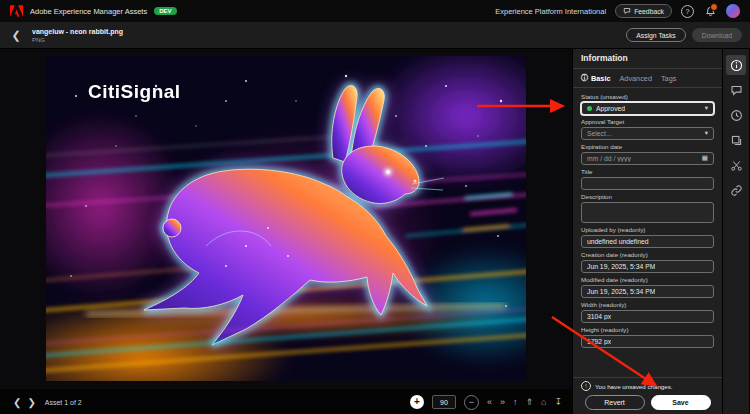 This screenshot has height=414, width=750. What do you see at coordinates (648, 96) in the screenshot?
I see `status-label: Status (unsaved)` at bounding box center [648, 96].